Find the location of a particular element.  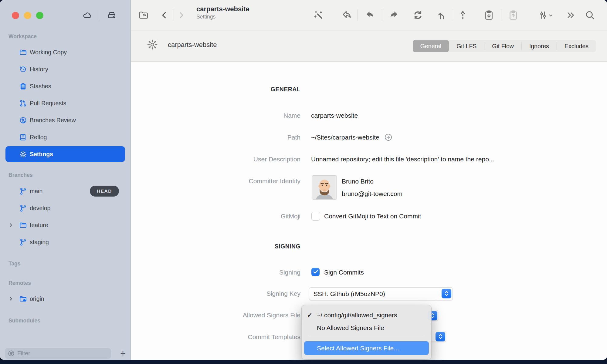

menu-item-no-allowed-signers: No Allowed Signers File is located at coordinates (367, 328).